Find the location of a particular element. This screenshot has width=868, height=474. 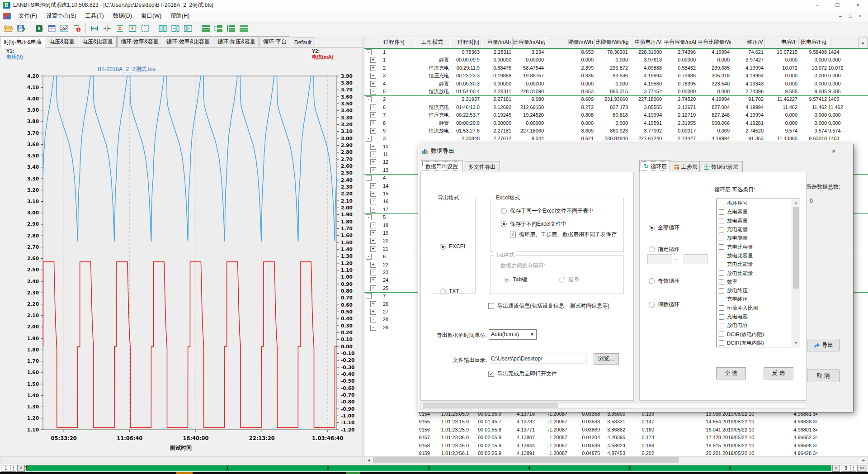

sep4 is located at coordinates (197, 28).